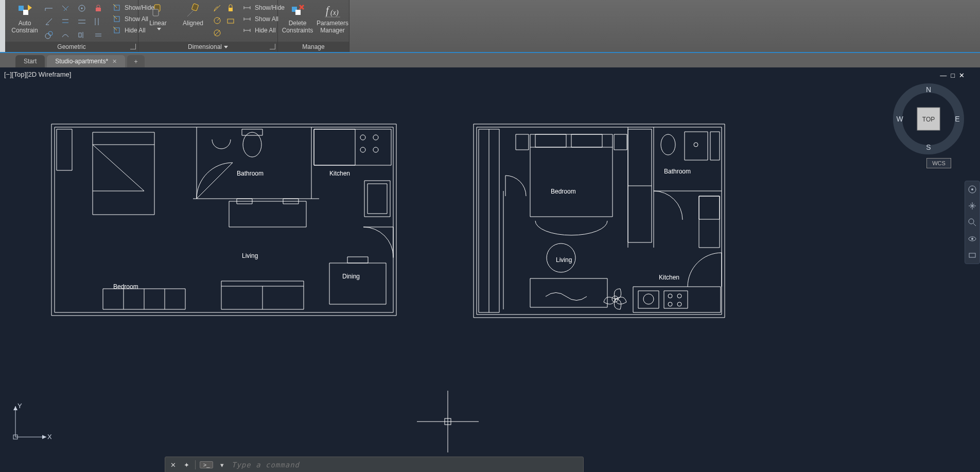 This screenshot has width=980, height=472. What do you see at coordinates (157, 23) in the screenshot?
I see `linear-label: Linear` at bounding box center [157, 23].